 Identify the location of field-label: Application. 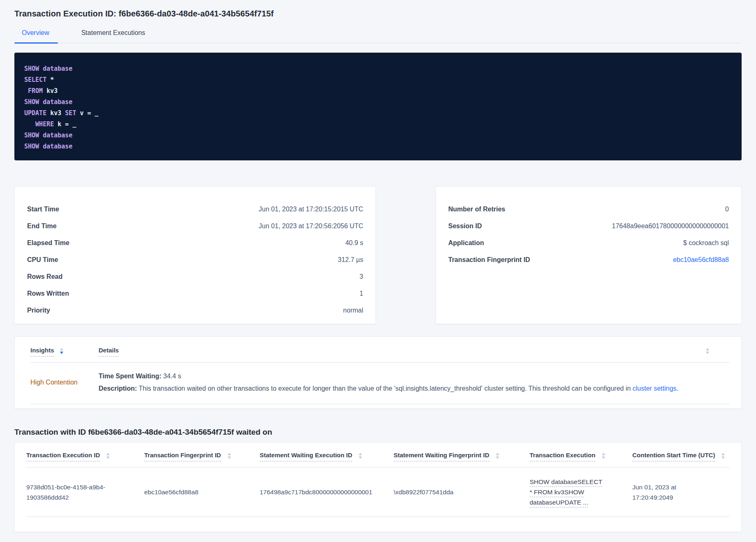
(466, 243).